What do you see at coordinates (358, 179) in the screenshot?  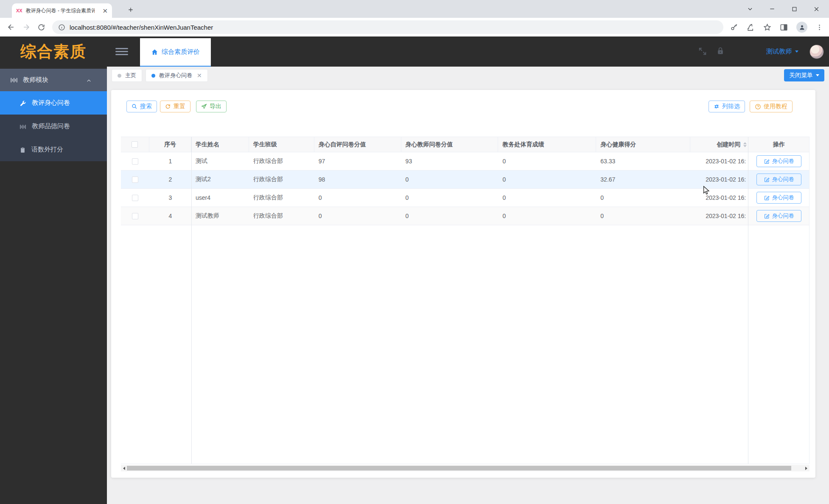 I see `cell-self-score: 98` at bounding box center [358, 179].